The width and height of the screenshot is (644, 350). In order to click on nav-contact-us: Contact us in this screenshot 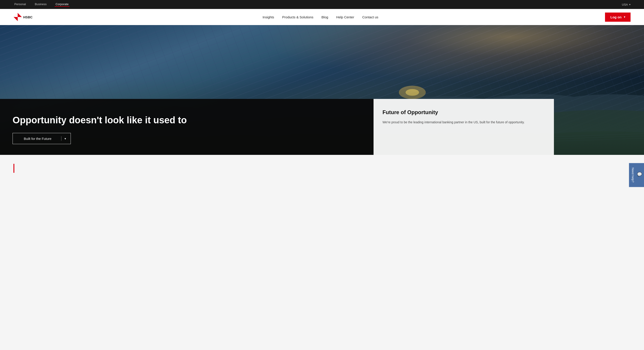, I will do `click(370, 17)`.